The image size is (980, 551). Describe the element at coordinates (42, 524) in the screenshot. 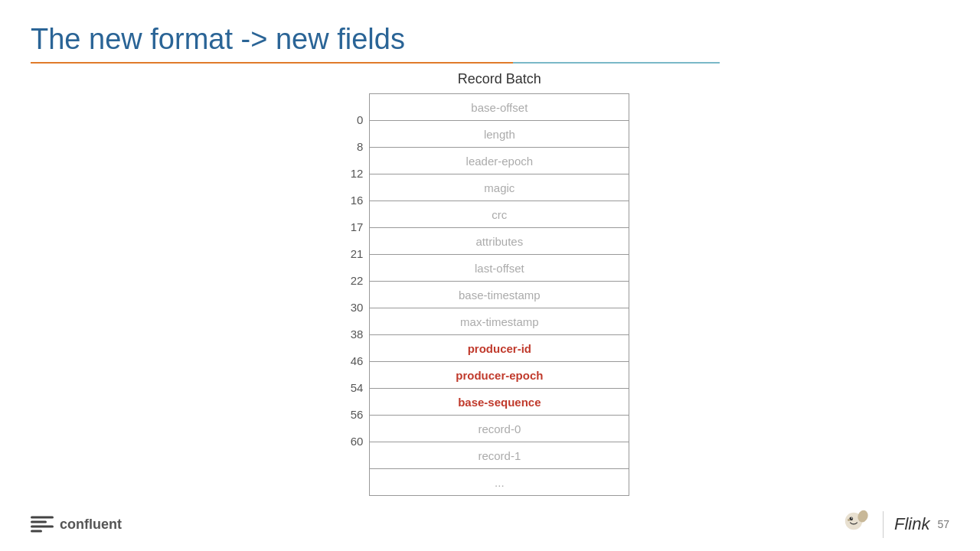

I see `confluent-icon` at that location.